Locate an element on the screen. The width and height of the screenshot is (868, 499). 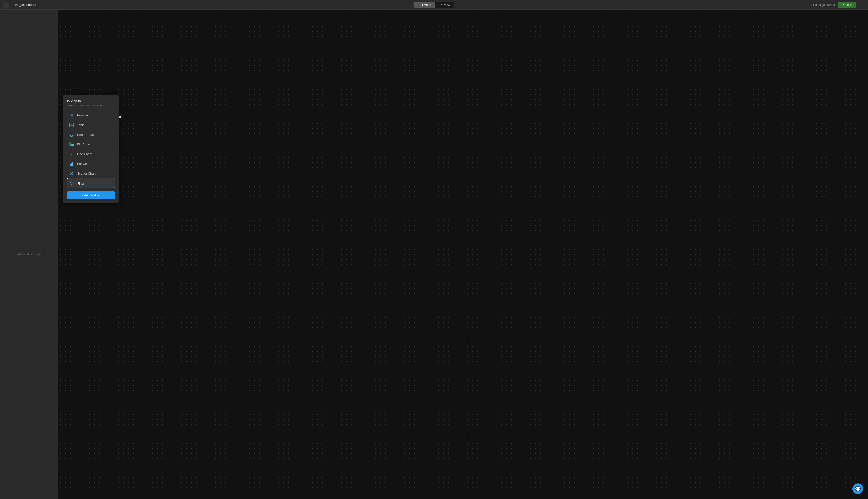
widget-label-number: Number is located at coordinates (83, 115).